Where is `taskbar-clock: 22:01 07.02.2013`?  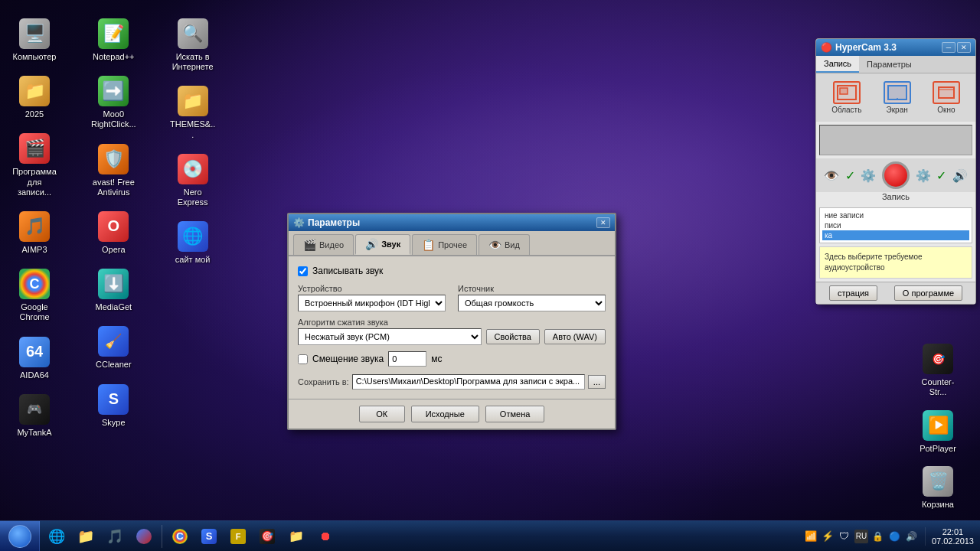
taskbar-clock: 22:01 07.02.2013 is located at coordinates (952, 536).